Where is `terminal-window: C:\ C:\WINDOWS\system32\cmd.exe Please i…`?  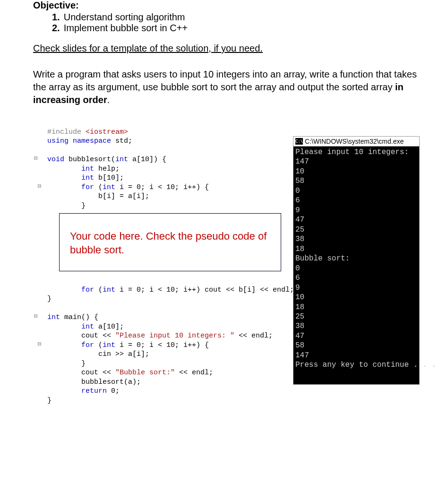 terminal-window: C:\ C:\WINDOWS\system32\cmd.exe Please i… is located at coordinates (356, 260).